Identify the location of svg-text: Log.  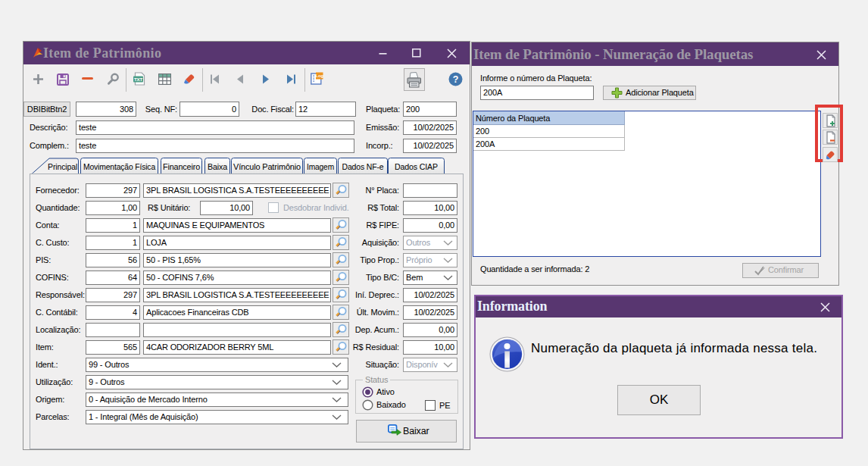
(320, 76).